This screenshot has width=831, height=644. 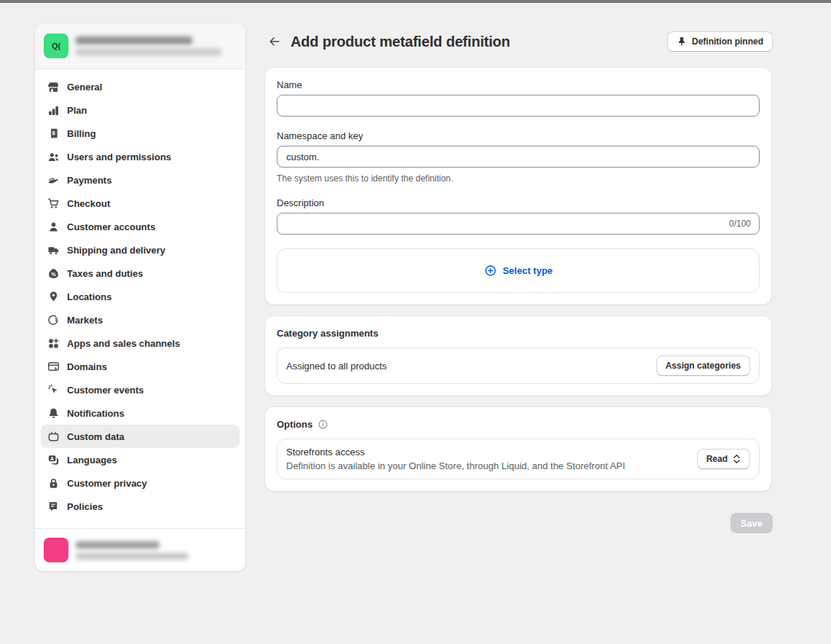 What do you see at coordinates (519, 178) in the screenshot?
I see `namespace-helper-text: The system uses this to identify the def…` at bounding box center [519, 178].